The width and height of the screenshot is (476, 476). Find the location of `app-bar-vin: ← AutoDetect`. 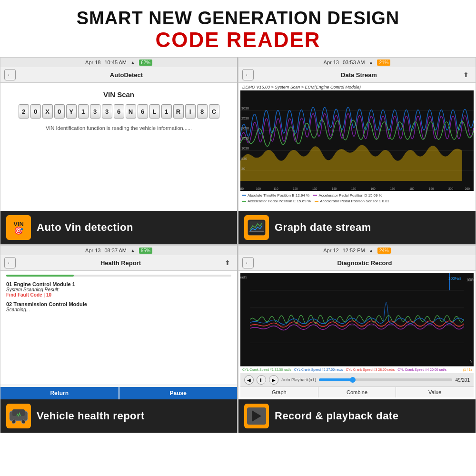

app-bar-vin: ← AutoDetect is located at coordinates (119, 75).